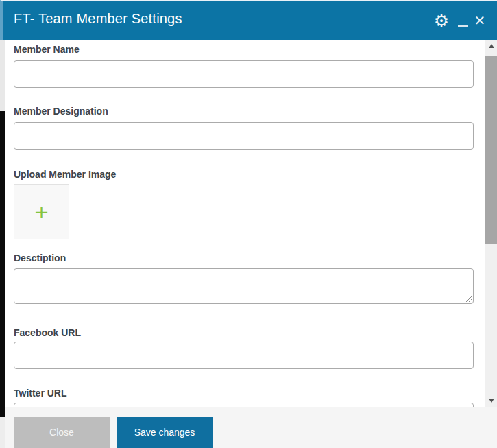 The width and height of the screenshot is (497, 448). I want to click on twitter-url-label: Twitter URL, so click(40, 393).